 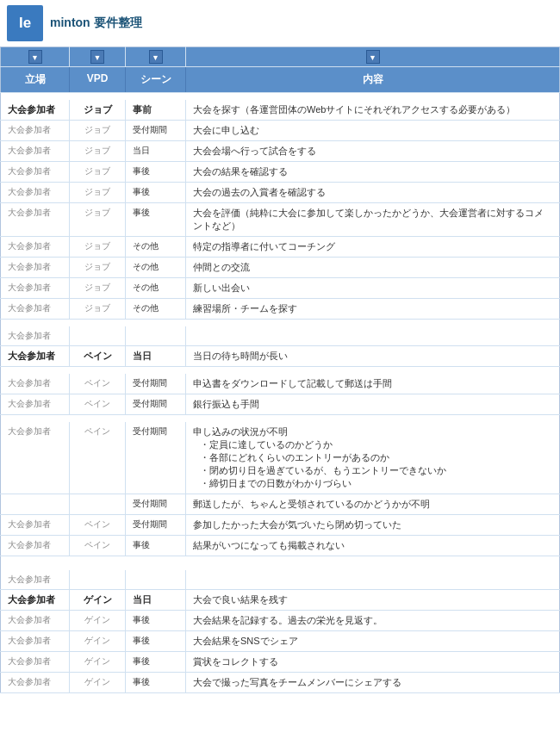 I want to click on cell-naiyou: 仲間との交流, so click(x=373, y=268).